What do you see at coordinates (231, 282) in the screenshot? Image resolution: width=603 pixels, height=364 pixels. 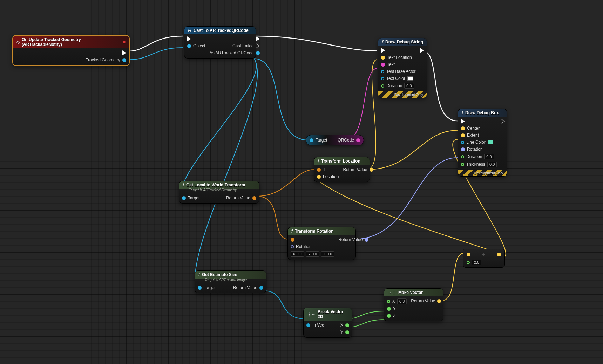 I see `node-get-estimate-size: f Get Estimate Size Target is ARTracked …` at bounding box center [231, 282].